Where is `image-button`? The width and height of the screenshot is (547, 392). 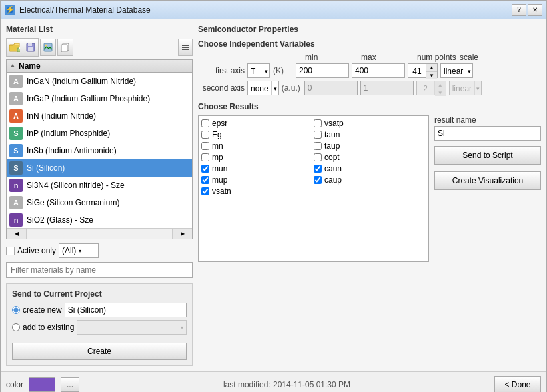
image-button is located at coordinates (48, 47).